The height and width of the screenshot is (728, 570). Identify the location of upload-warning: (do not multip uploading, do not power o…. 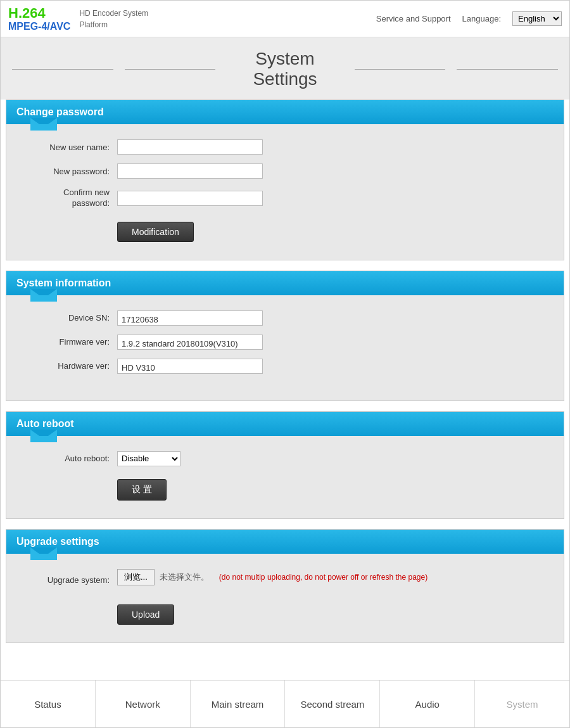
(323, 577).